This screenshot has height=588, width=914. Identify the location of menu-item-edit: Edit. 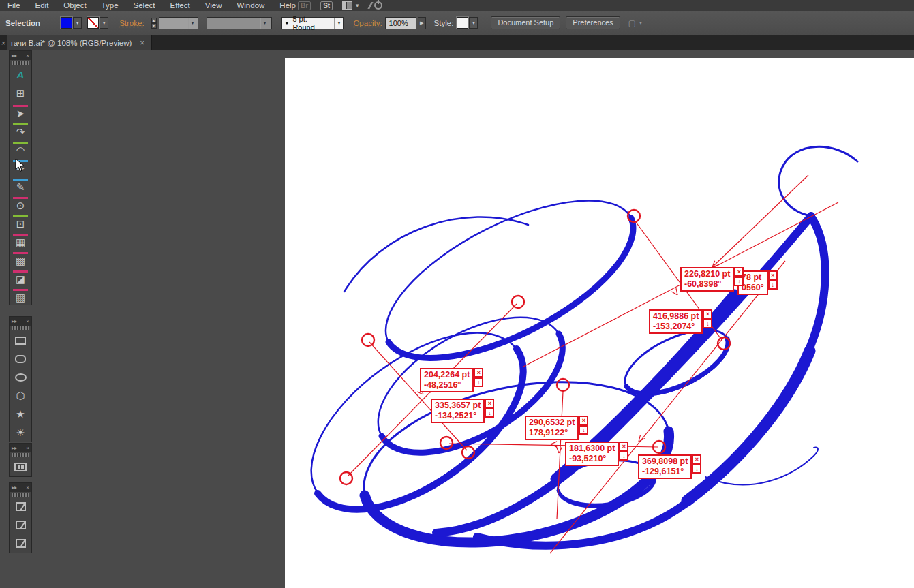
(42, 5).